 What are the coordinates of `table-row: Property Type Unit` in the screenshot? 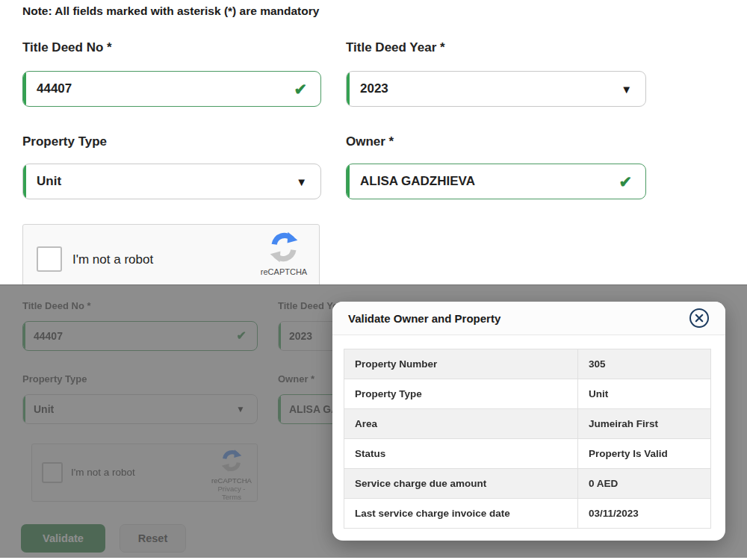 It's located at (527, 394).